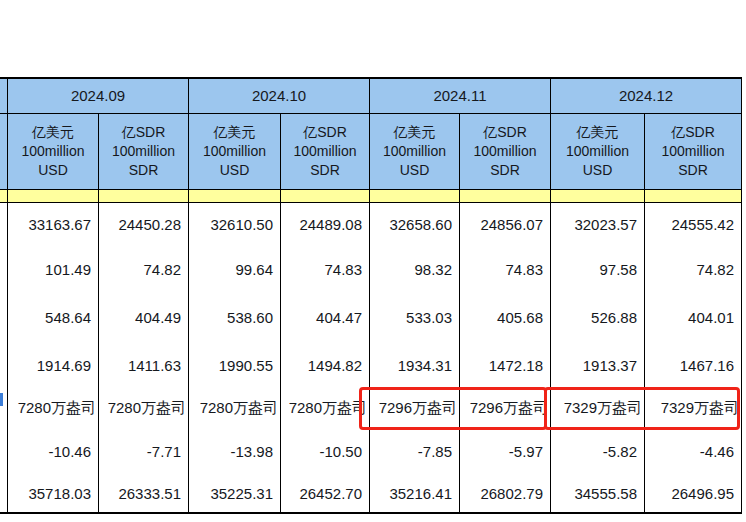 This screenshot has height=522, width=746. I want to click on data-cell: 404.01, so click(694, 318).